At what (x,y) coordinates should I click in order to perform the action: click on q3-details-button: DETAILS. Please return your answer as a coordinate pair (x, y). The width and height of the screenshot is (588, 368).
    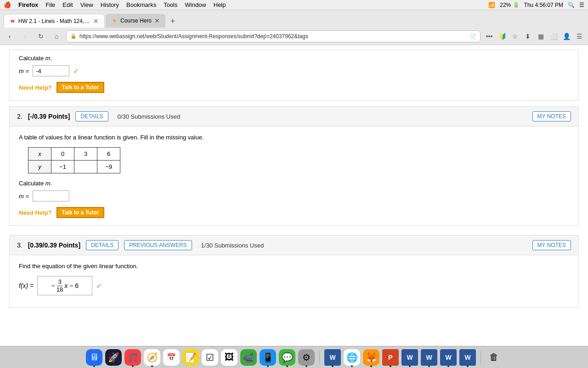
    Looking at the image, I should click on (102, 245).